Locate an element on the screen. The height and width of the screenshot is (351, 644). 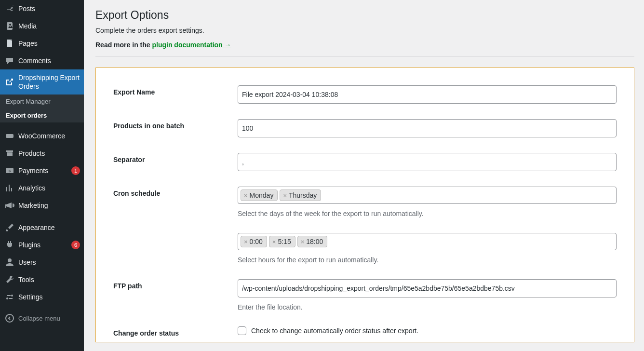
badge-count: 6 is located at coordinates (76, 245).